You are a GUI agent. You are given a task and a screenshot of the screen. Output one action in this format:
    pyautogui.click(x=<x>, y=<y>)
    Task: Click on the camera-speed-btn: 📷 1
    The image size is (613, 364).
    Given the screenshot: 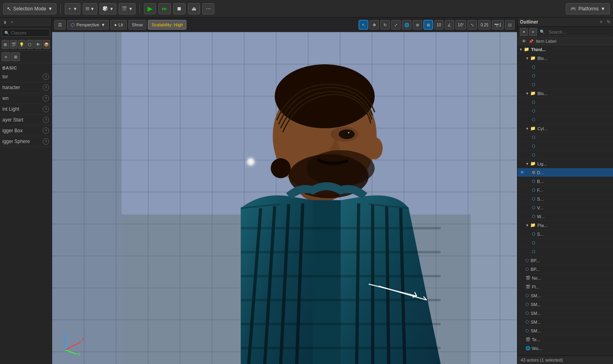 What is the action you would take?
    pyautogui.click(x=498, y=25)
    